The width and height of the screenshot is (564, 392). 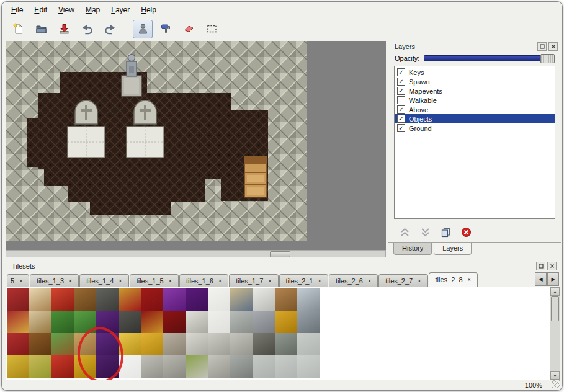 I want to click on tile-door-wood, so click(x=85, y=300).